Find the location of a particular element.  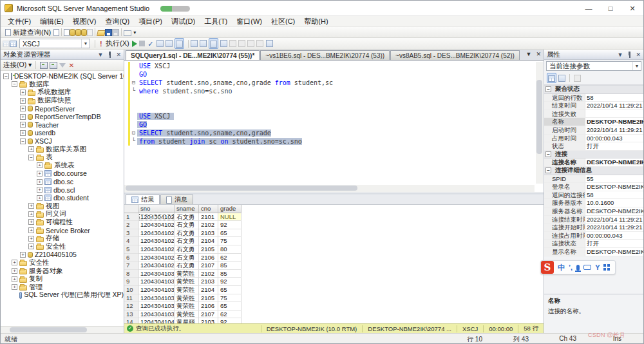

code-line-7: USE XSCJ is located at coordinates (330, 116).